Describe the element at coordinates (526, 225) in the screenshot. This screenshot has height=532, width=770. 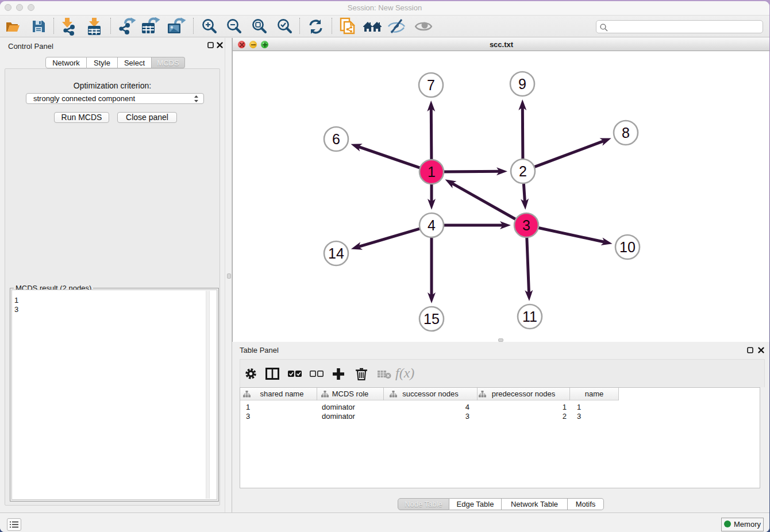
I see `svg-text: 3` at that location.